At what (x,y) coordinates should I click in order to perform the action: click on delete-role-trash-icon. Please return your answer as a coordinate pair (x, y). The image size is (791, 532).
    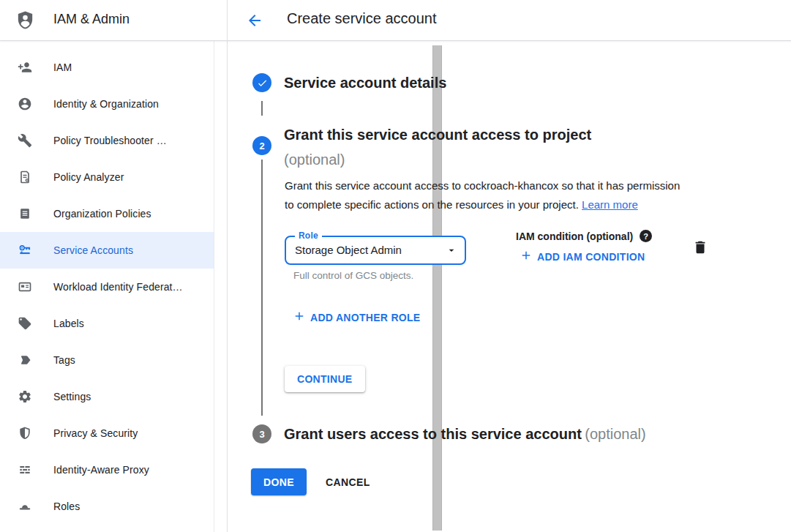
    Looking at the image, I should click on (700, 247).